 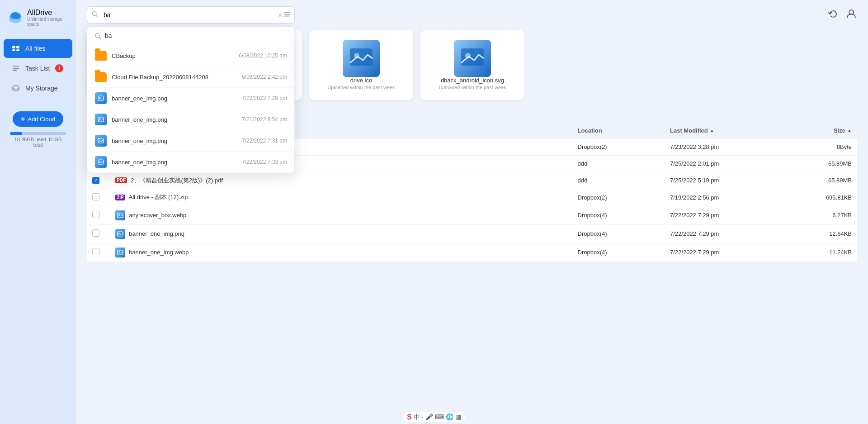 I want to click on sidebar-item-all-files: All files, so click(x=38, y=48).